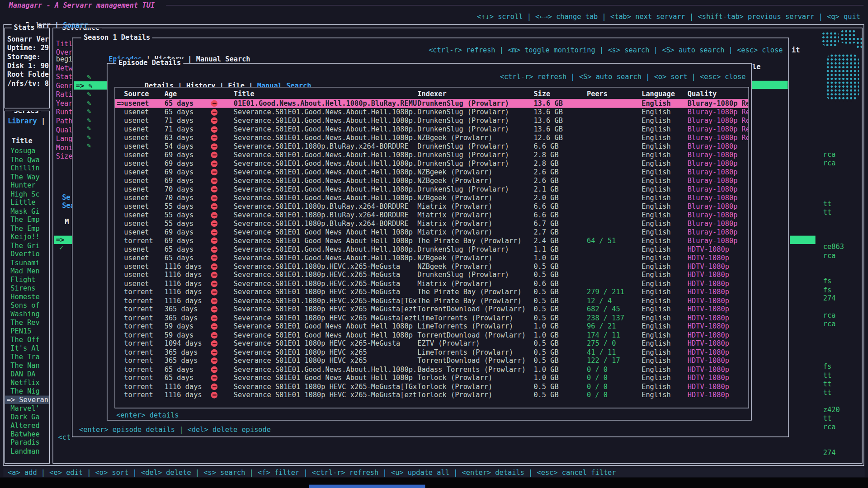 Image resolution: width=868 pixels, height=488 pixels. Describe the element at coordinates (27, 262) in the screenshot. I see `series-list-item: Tsunami` at that location.